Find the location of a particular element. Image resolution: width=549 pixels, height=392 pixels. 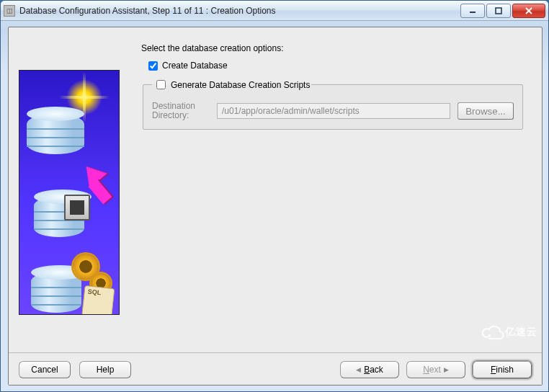

app-icon: ◫ is located at coordinates (9, 11).